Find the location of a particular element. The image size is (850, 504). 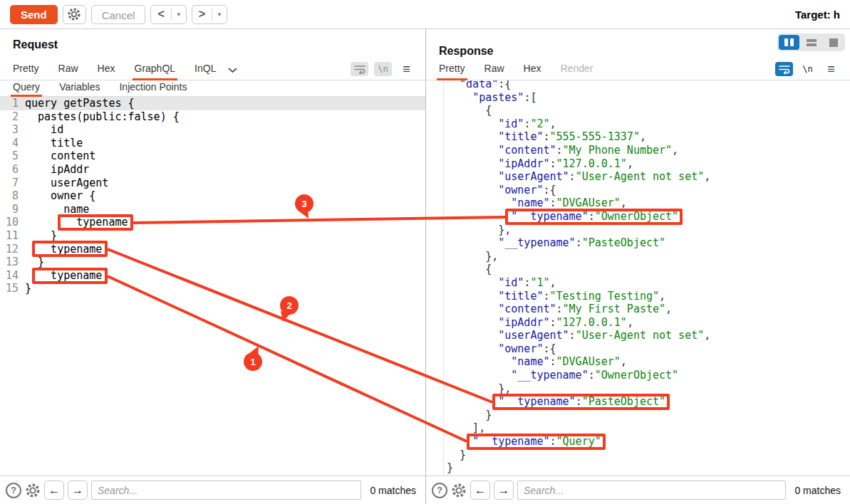

tab-variables: Variables is located at coordinates (80, 88).